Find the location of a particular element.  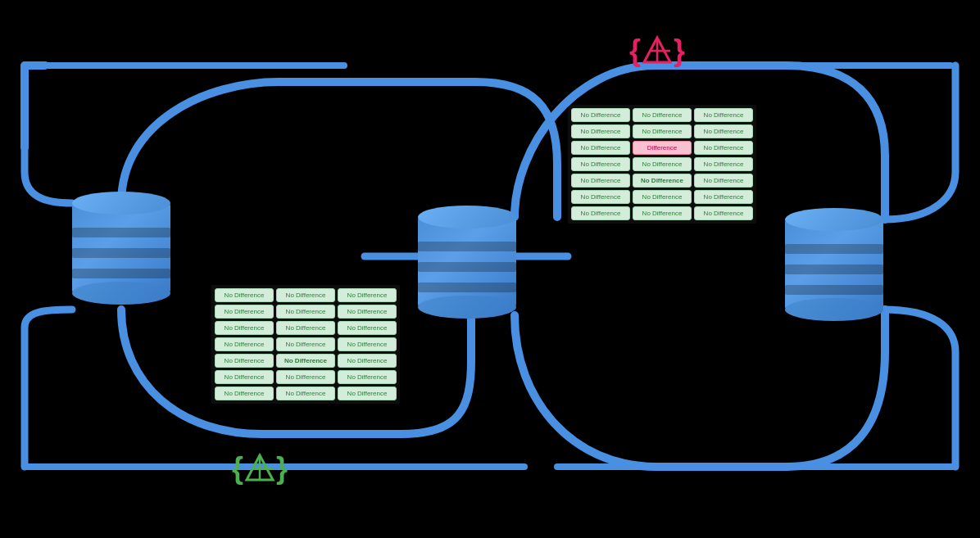

db3-top is located at coordinates (834, 219).